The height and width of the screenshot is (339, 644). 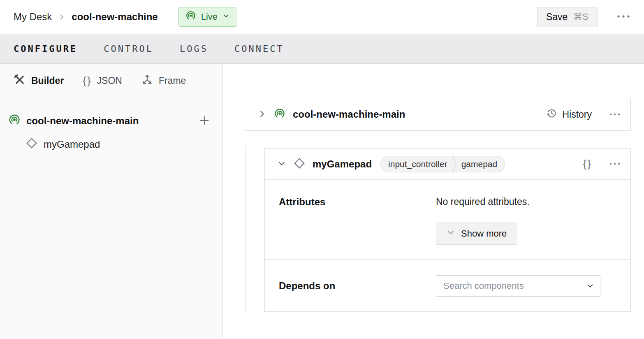 I want to click on component-card-actions: {}, so click(x=602, y=164).